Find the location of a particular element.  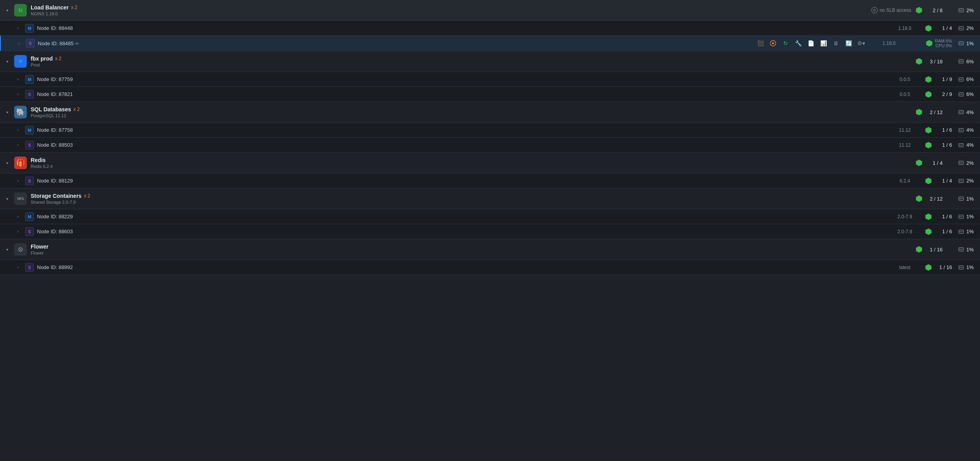

node-disk-percent: 6% is located at coordinates (970, 94).